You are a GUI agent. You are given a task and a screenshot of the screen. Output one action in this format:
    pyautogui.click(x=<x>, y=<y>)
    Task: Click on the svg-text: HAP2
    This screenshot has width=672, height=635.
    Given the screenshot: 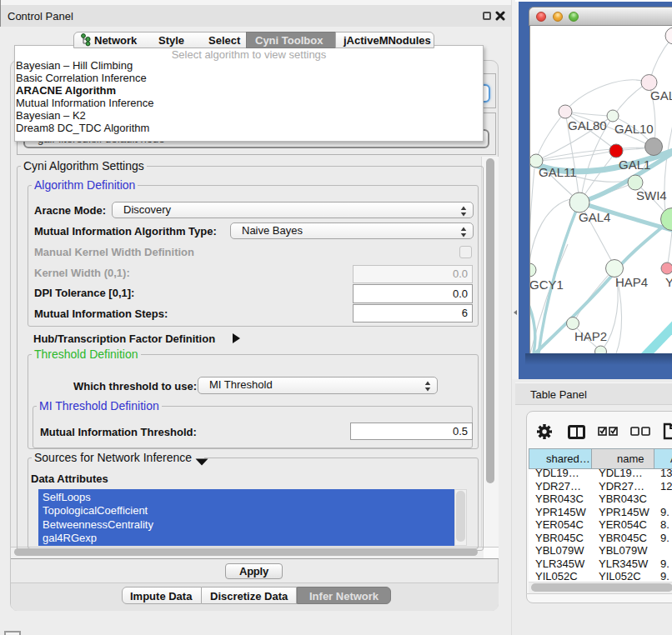 What is the action you would take?
    pyautogui.click(x=590, y=337)
    